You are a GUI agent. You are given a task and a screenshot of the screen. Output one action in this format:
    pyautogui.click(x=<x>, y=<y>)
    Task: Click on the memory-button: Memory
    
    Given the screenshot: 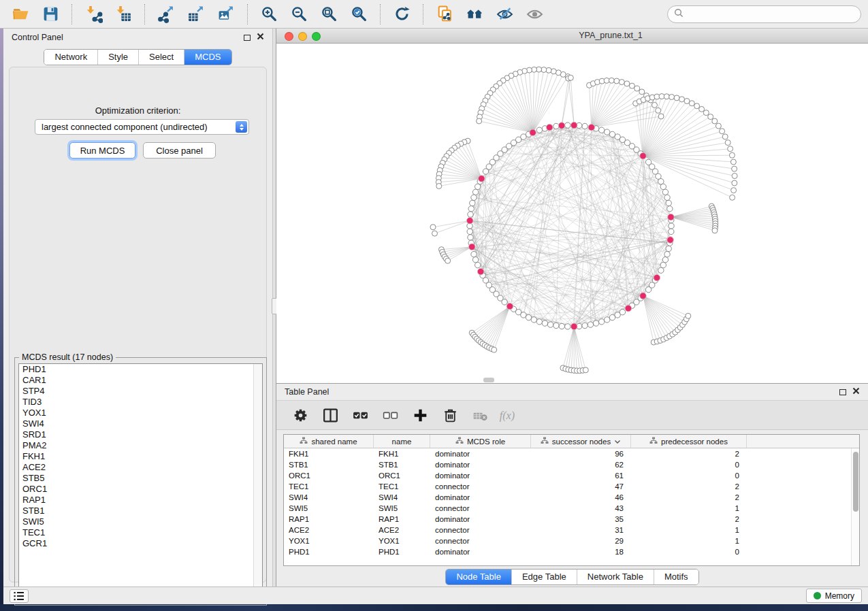 What is the action you would take?
    pyautogui.click(x=834, y=596)
    